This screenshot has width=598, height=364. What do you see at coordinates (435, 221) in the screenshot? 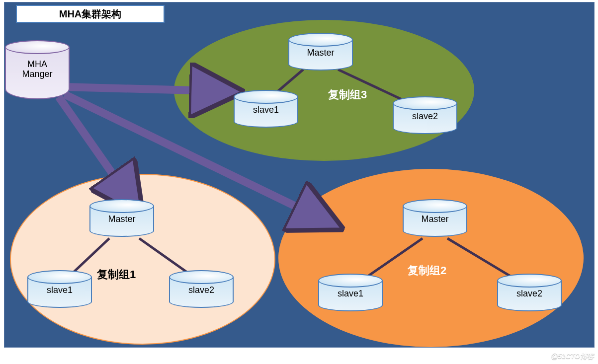
I see `g2-master: Master` at bounding box center [435, 221].